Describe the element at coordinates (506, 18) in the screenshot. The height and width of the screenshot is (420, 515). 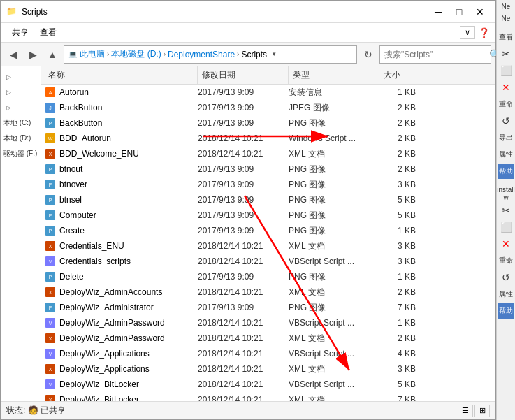
I see `right-panel-ne2: Ne` at that location.